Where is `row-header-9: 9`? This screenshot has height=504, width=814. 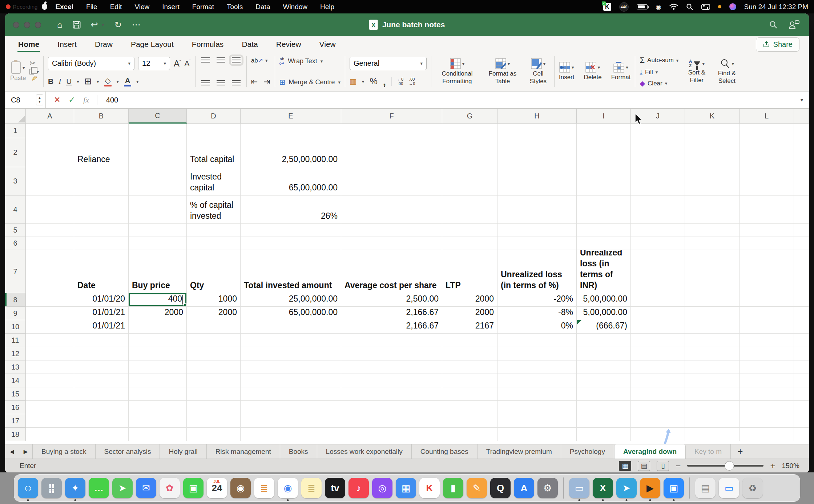
row-header-9: 9 is located at coordinates (15, 313).